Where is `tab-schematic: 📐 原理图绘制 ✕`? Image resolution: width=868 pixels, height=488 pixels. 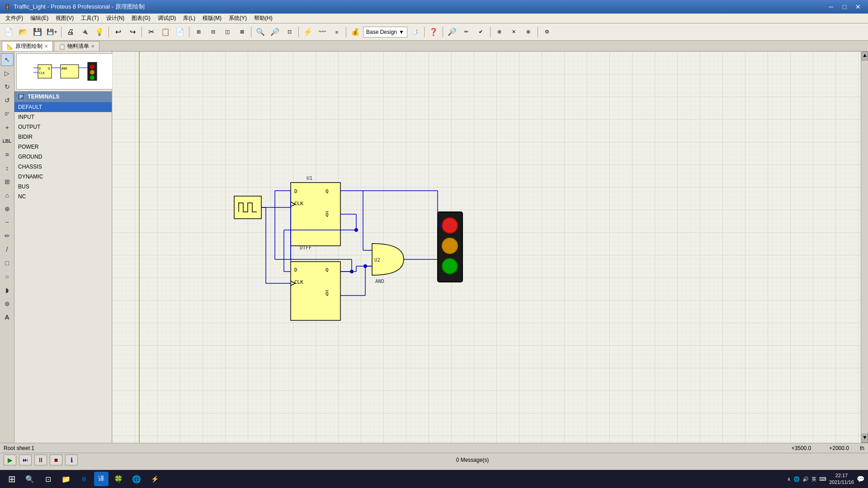 tab-schematic: 📐 原理图绘制 ✕ is located at coordinates (27, 46).